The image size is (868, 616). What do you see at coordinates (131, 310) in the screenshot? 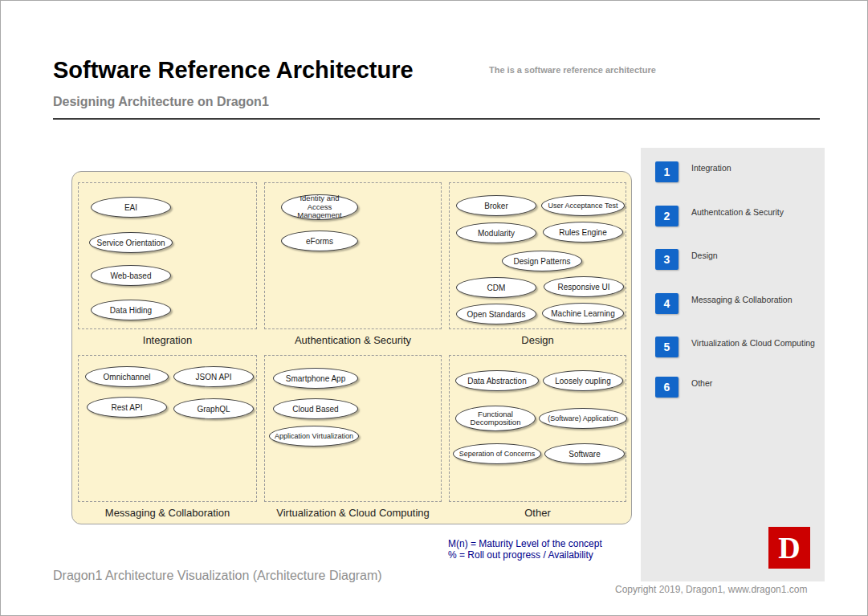
I see `concept-oval: Data Hiding` at bounding box center [131, 310].